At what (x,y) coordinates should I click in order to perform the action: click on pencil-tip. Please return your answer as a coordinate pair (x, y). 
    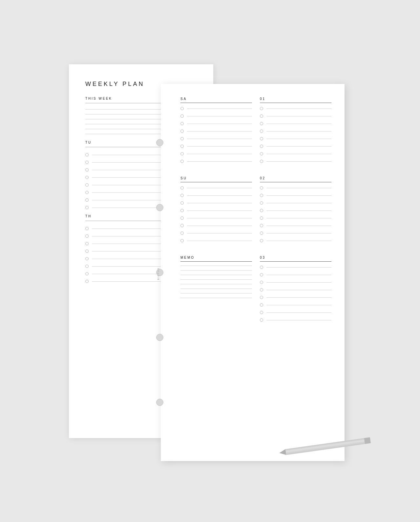
    Looking at the image, I should click on (283, 452).